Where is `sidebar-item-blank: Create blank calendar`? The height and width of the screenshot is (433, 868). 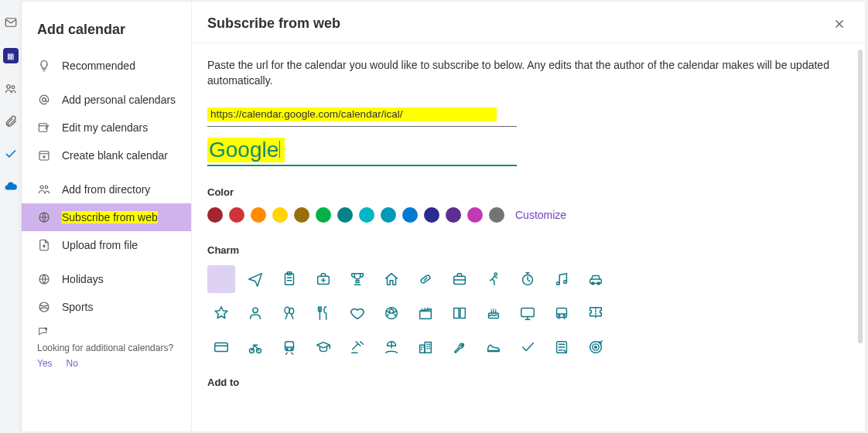
sidebar-item-blank: Create blank calendar is located at coordinates (107, 155).